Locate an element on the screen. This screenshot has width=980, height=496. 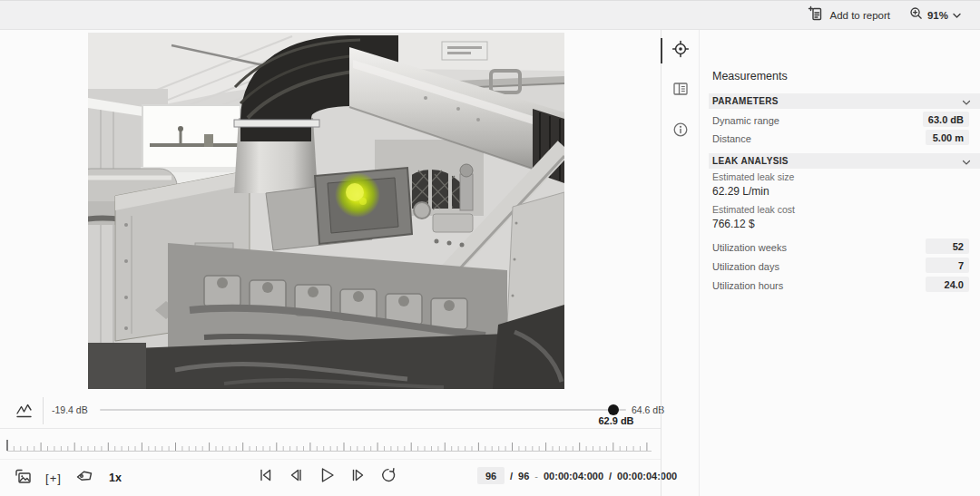
distance-input: 5.00 m is located at coordinates (947, 138).